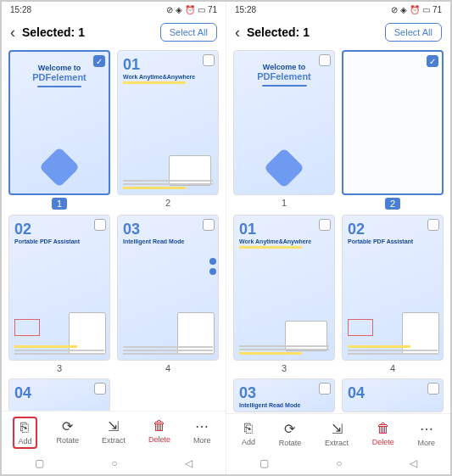 This screenshot has width=452, height=476. Describe the element at coordinates (393, 294) in the screenshot. I see `page-item: 02 Portable PDF Assistant 4` at that location.